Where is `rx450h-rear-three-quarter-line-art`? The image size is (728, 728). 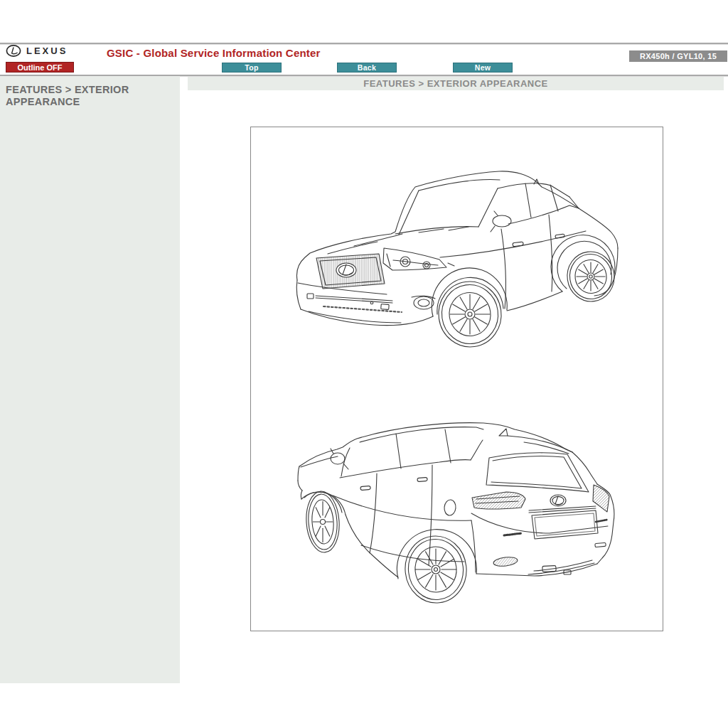
rx450h-rear-three-quarter-line-art is located at coordinates (462, 512).